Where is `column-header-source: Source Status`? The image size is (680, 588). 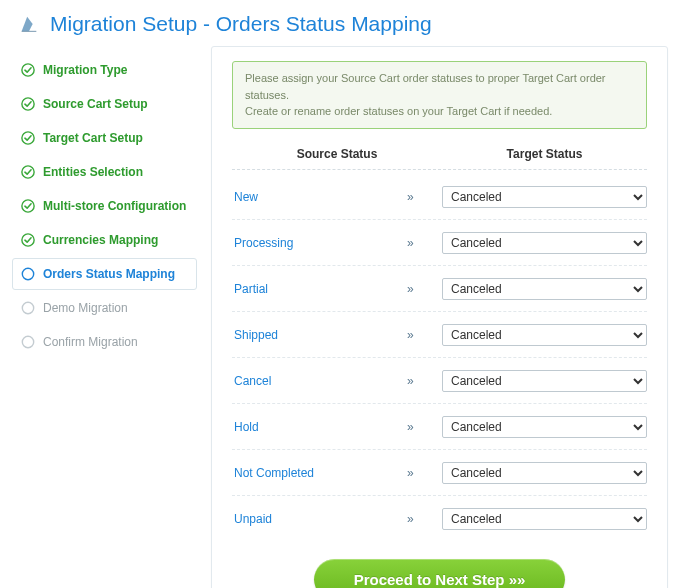 column-header-source: Source Status is located at coordinates (337, 154).